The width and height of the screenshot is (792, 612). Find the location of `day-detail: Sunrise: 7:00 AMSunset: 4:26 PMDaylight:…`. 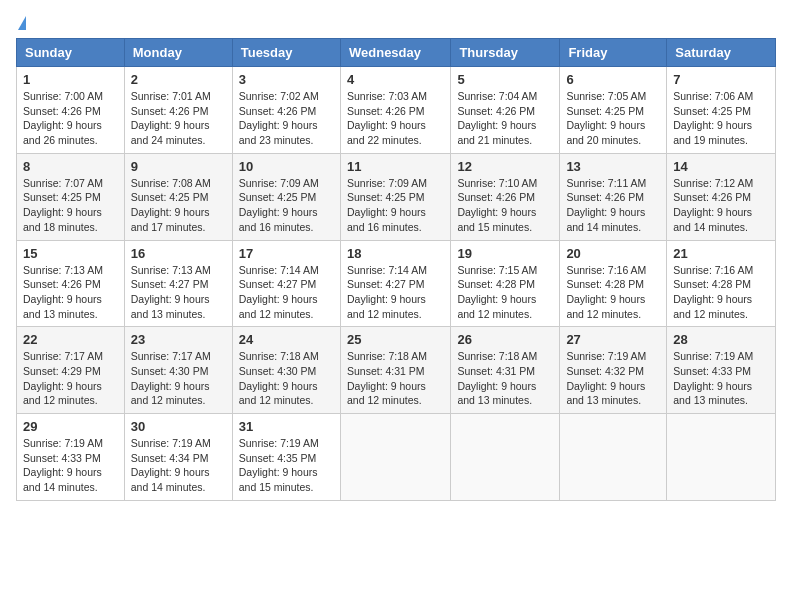

day-detail: Sunrise: 7:00 AMSunset: 4:26 PMDaylight:… is located at coordinates (70, 118).